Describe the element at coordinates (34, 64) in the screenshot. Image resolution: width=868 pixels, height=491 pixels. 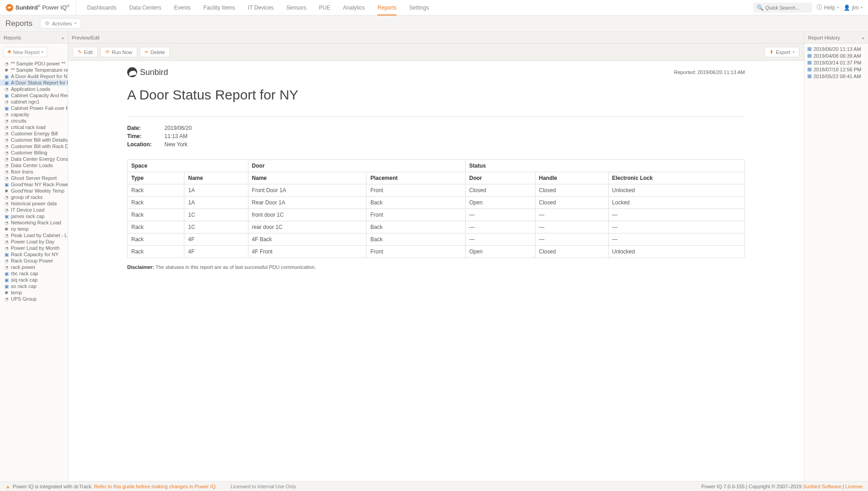
I see `tree-item: ** Sample PDU power **` at that location.